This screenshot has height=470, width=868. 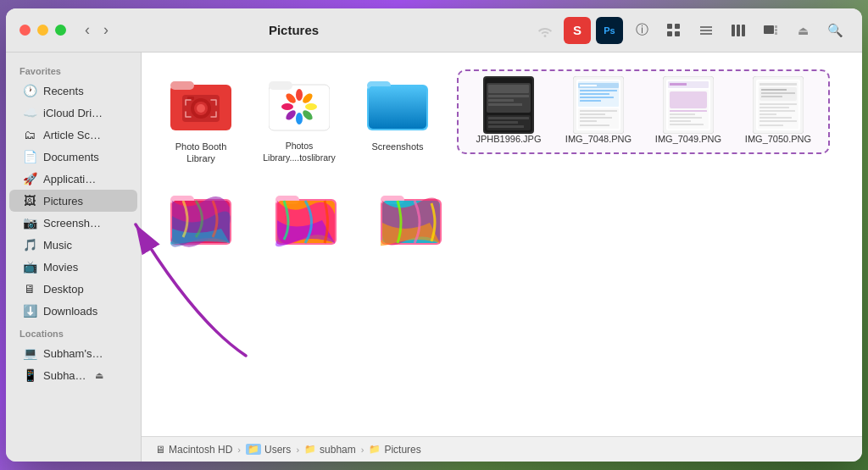 I want to click on recents-icon: 🕐, so click(x=30, y=91).